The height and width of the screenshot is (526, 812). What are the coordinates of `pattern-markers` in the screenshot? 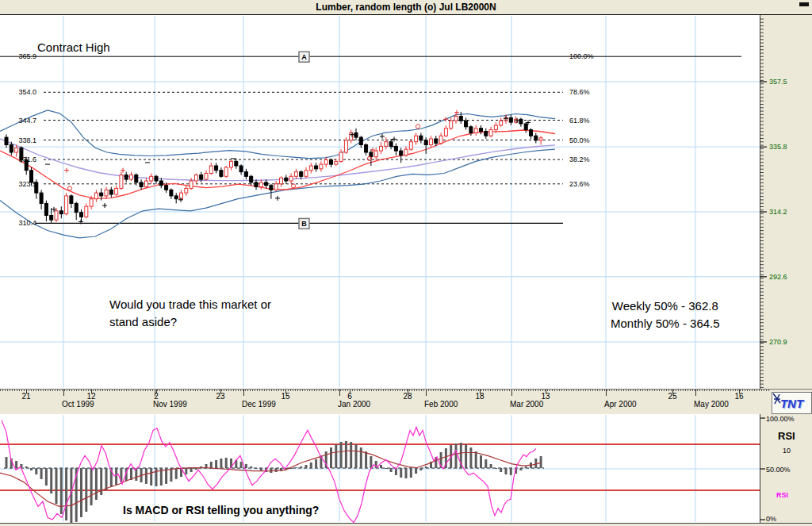 It's located at (288, 167).